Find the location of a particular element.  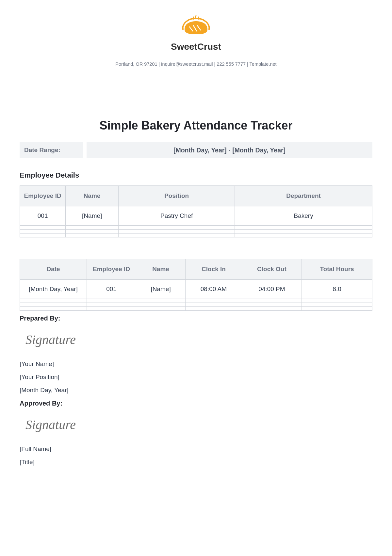

prepared-by-label: Prepared By: is located at coordinates (196, 319).